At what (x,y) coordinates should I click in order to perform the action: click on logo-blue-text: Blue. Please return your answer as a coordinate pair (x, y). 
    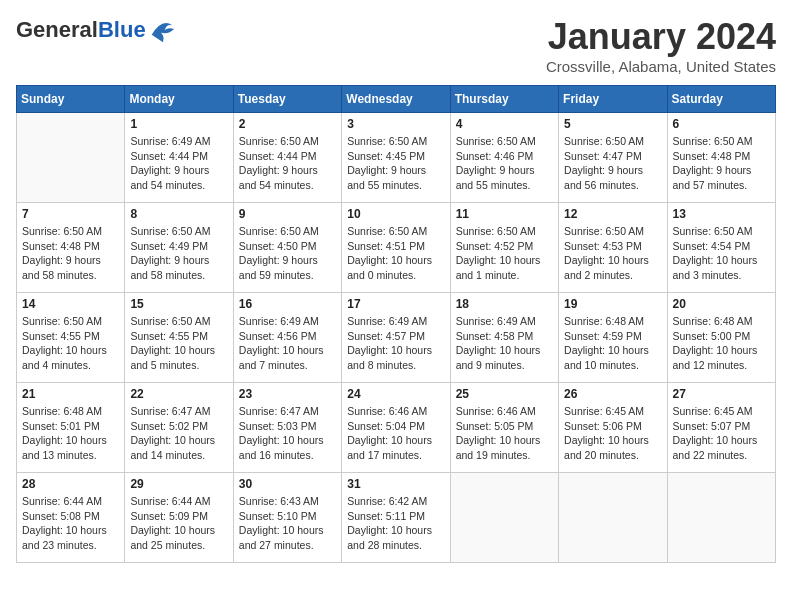
    Looking at the image, I should click on (122, 30).